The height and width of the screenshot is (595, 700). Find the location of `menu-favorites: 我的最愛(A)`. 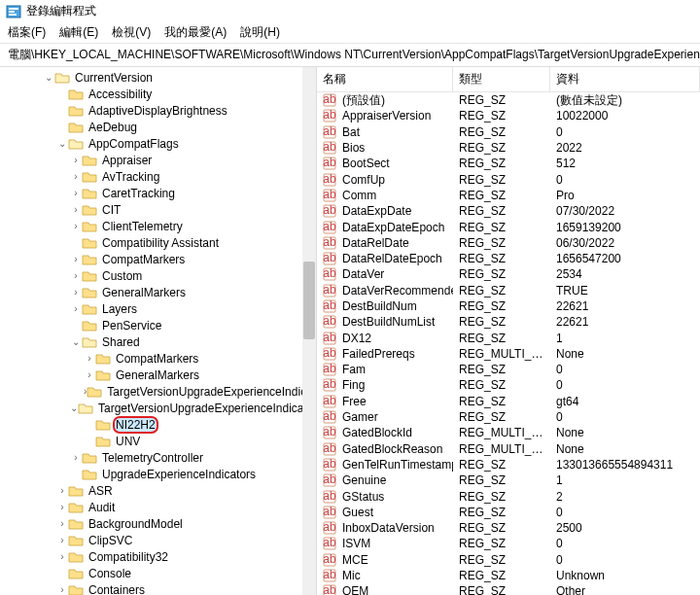

menu-favorites: 我的最愛(A) is located at coordinates (195, 33).